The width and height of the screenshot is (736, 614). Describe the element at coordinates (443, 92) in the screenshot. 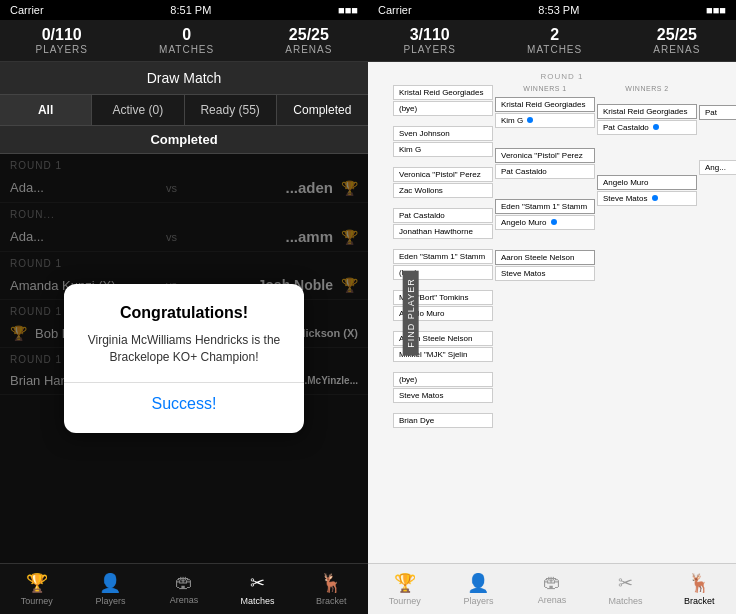

I see `bracket-player-1a: Kristal Reid Georgiades` at that location.